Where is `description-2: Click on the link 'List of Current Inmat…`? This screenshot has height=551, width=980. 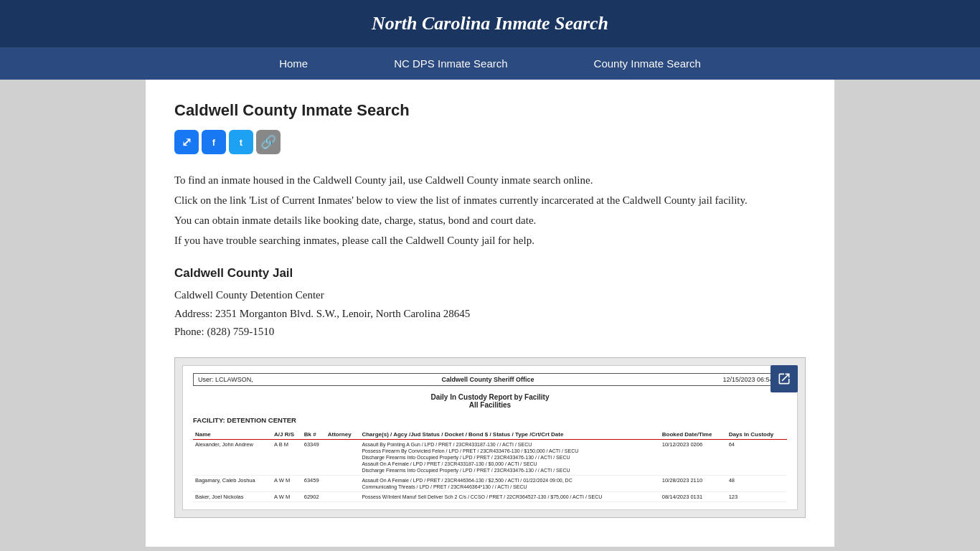 description-2: Click on the link 'List of Current Inmat… is located at coordinates (490, 200).